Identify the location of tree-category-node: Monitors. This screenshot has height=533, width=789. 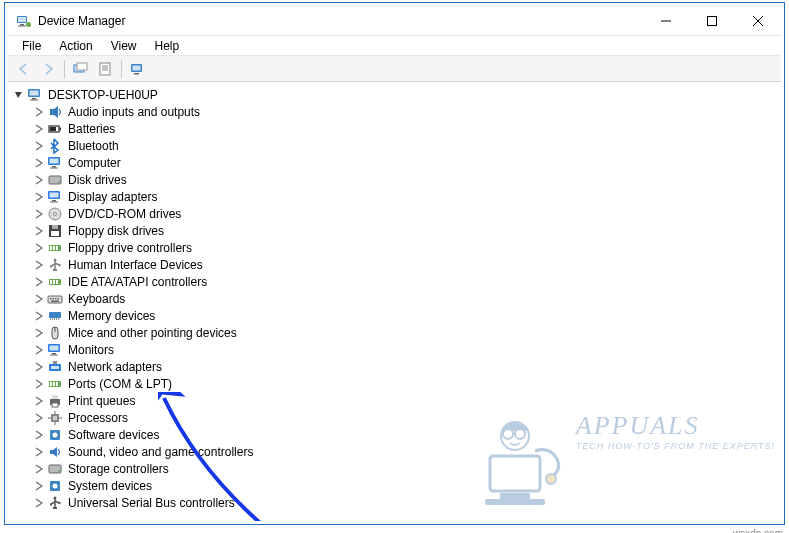
(406, 350).